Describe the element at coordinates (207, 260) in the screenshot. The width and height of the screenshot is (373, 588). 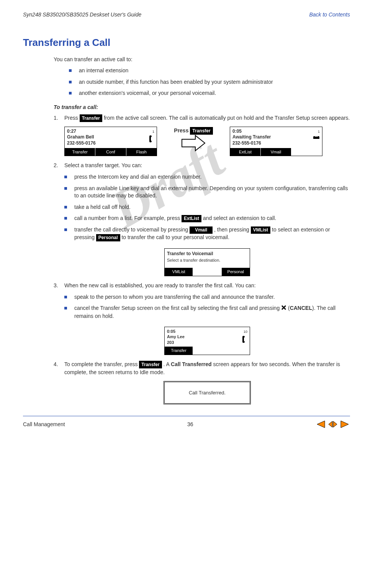
I see `lcd-subtitle: Select a transfer destination.` at that location.